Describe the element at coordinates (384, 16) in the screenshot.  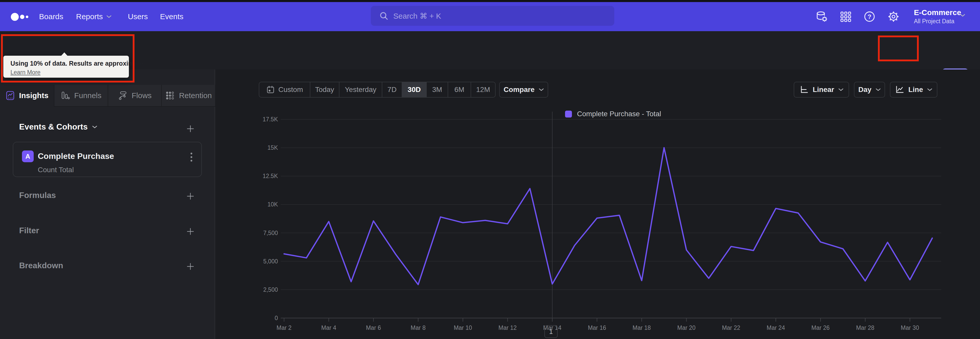
I see `search-icon` at that location.